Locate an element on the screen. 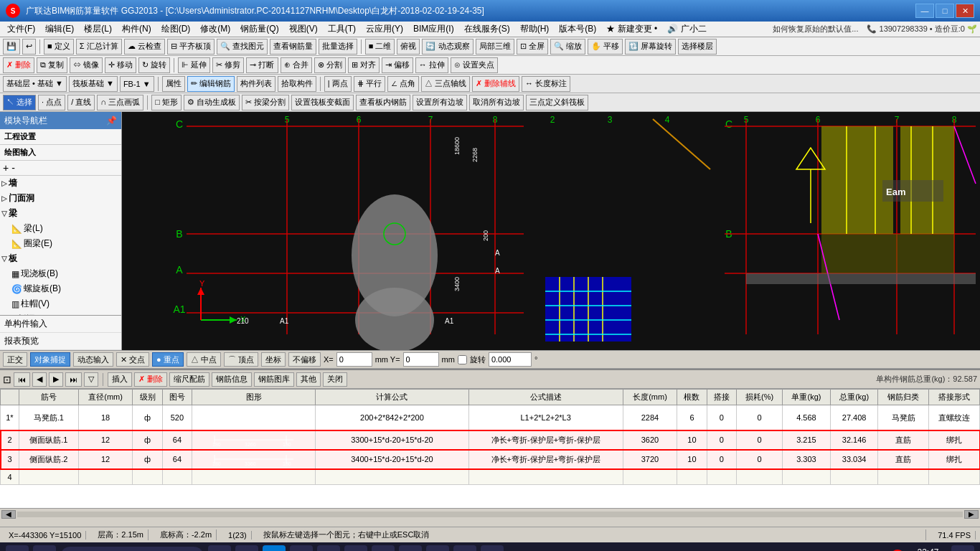 The height and width of the screenshot is (551, 980). sidebar-item-cast-slab: ▦现浇板(B) is located at coordinates (60, 274).